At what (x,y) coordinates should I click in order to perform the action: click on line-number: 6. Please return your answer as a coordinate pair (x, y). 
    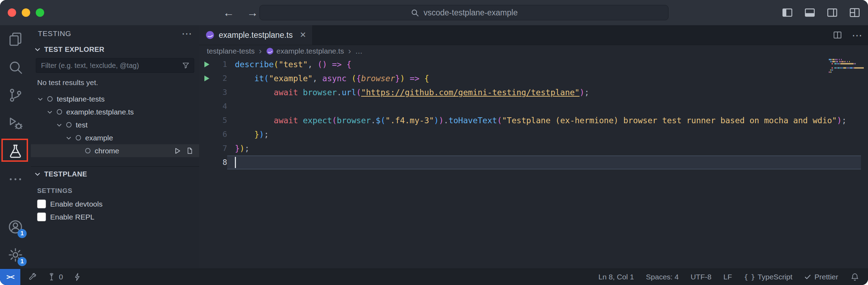
    Looking at the image, I should click on (221, 134).